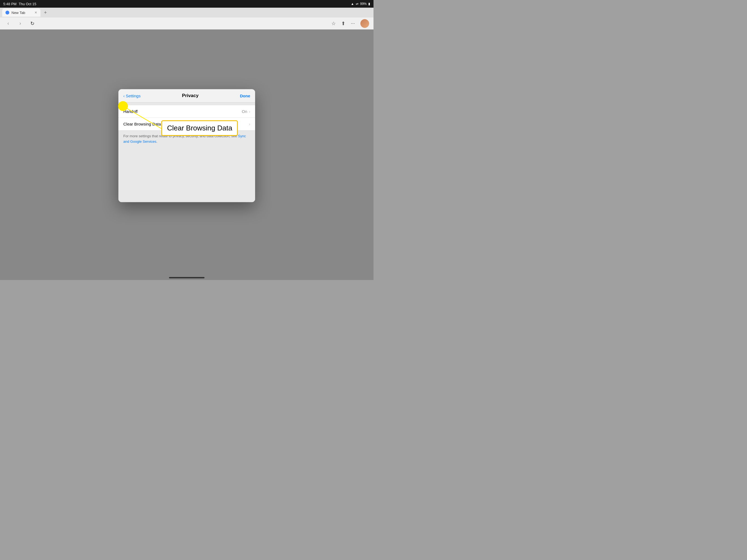 The width and height of the screenshot is (747, 560). Describe the element at coordinates (250, 124) in the screenshot. I see `clear-browsing-chevron-icon: ›` at that location.